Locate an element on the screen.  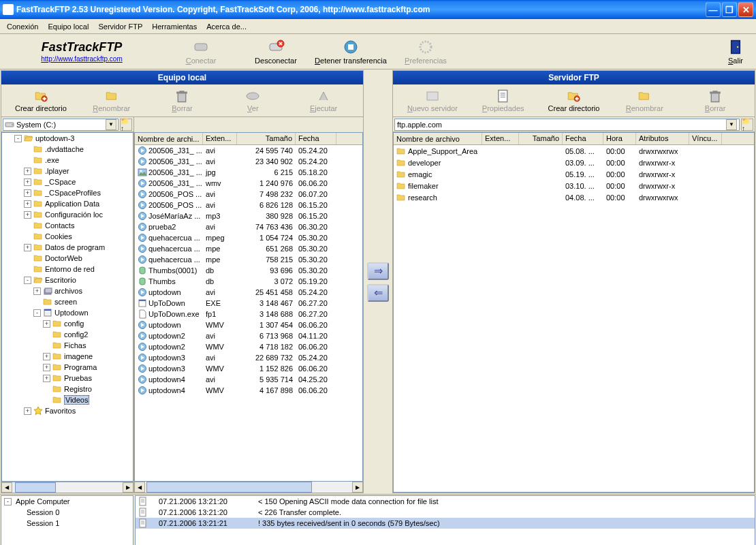
file-hscroll: ◀▶ is located at coordinates (249, 487).